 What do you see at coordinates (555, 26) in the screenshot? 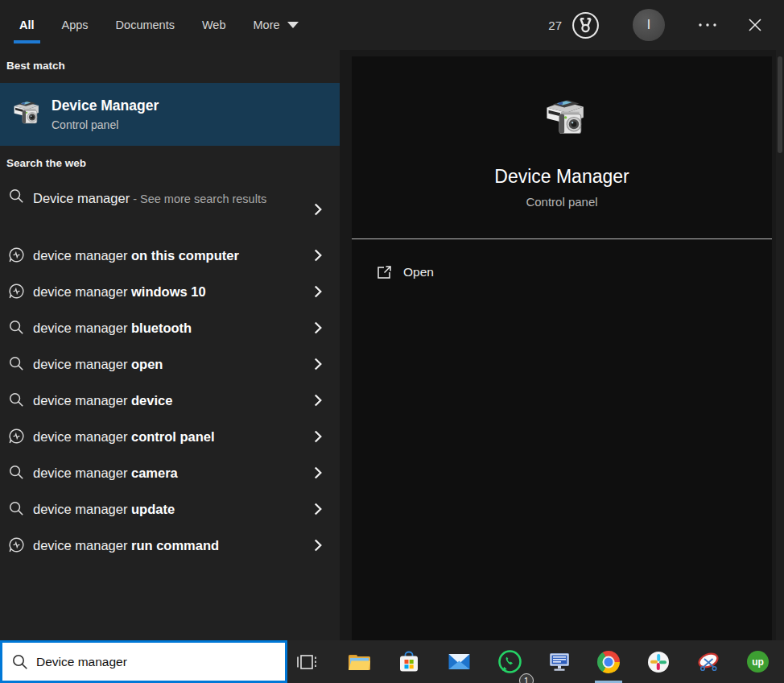
I see `rewards-points: 27` at bounding box center [555, 26].